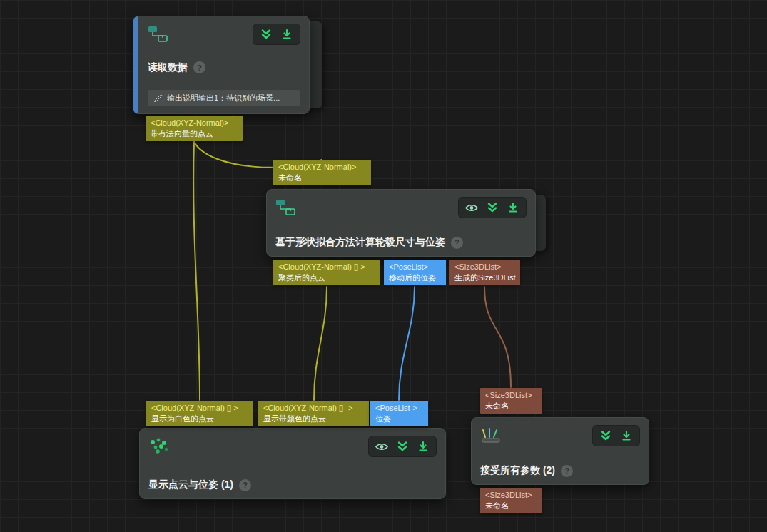 The height and width of the screenshot is (532, 767). Describe the element at coordinates (159, 446) in the screenshot. I see `point-cloud-dots-icon` at that location.